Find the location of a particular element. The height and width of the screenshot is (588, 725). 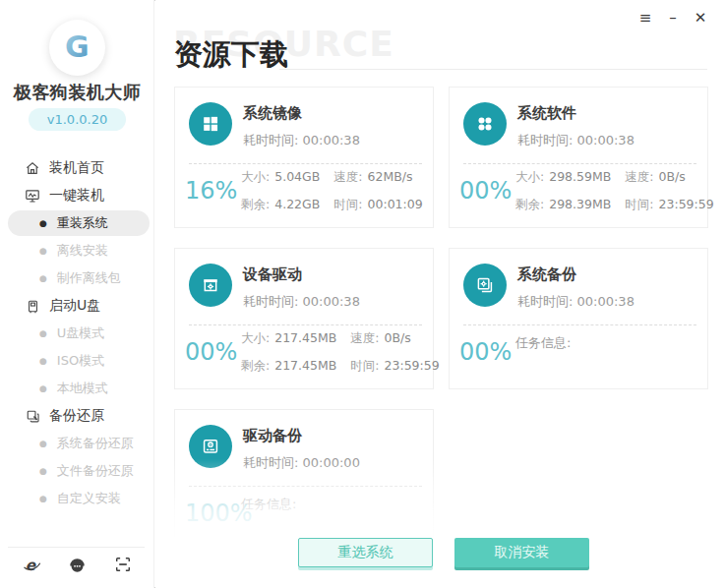

support-headset-icon is located at coordinates (78, 564).